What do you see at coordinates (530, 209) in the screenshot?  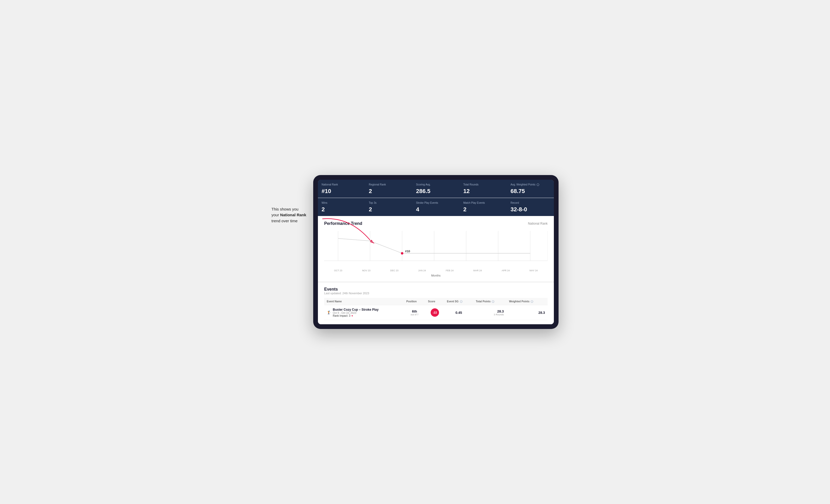 I see `stat-record-value: 32-8-0` at bounding box center [530, 209].